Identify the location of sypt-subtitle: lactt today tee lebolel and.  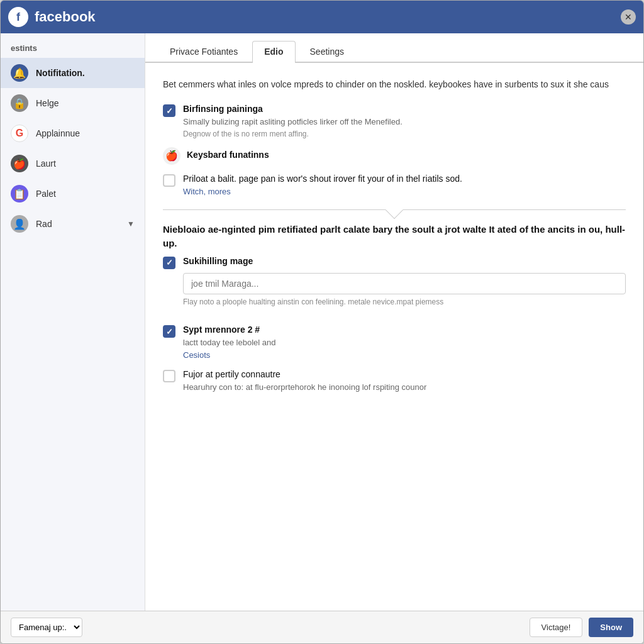
(404, 343).